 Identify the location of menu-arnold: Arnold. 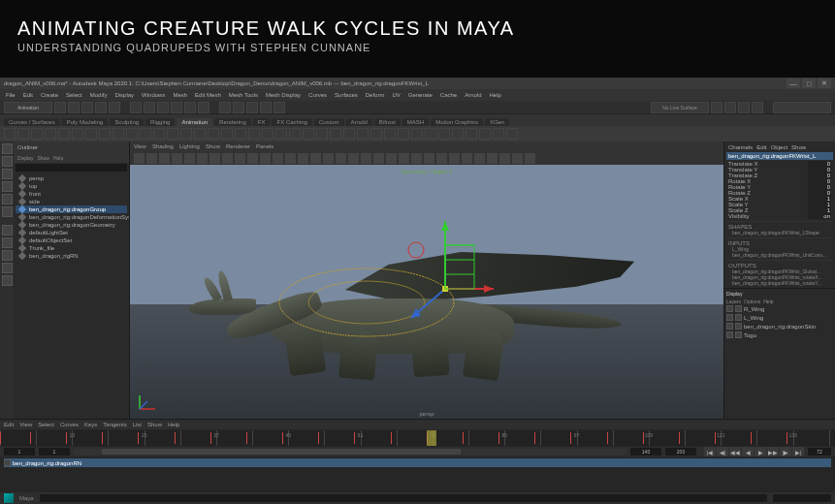
(473, 95).